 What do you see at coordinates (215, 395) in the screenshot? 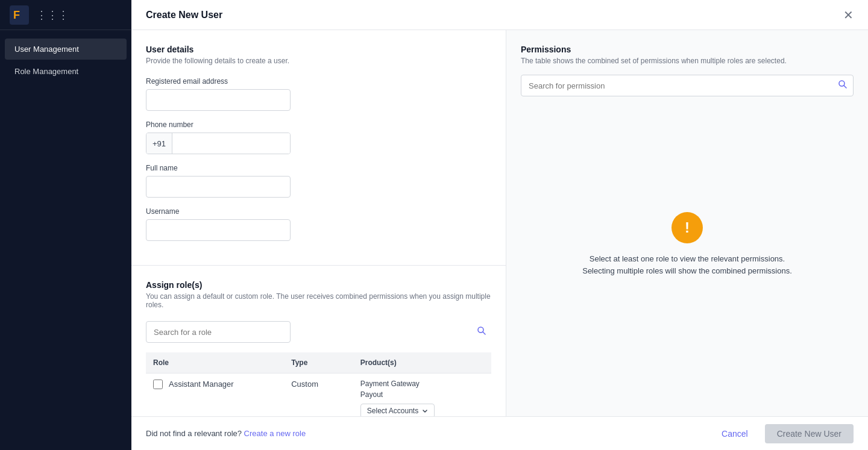
I see `role-name-cell: Assistant Manager` at bounding box center [215, 395].